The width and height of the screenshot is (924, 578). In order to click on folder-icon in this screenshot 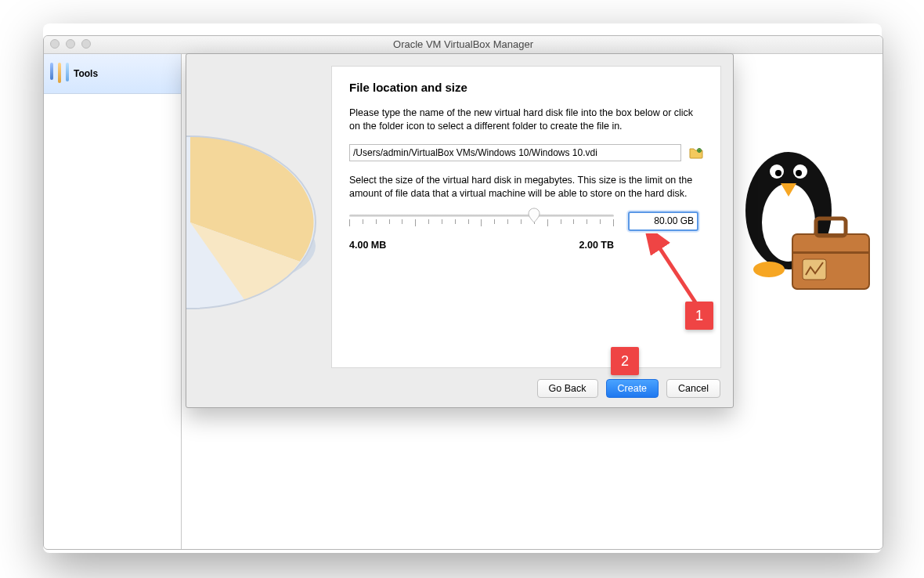, I will do `click(696, 153)`.